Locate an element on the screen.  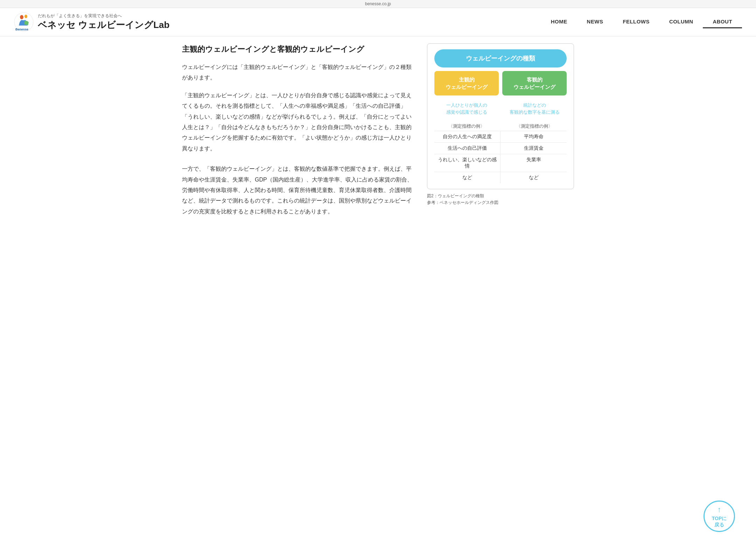
nav-fellows: FELLOWS is located at coordinates (636, 22).